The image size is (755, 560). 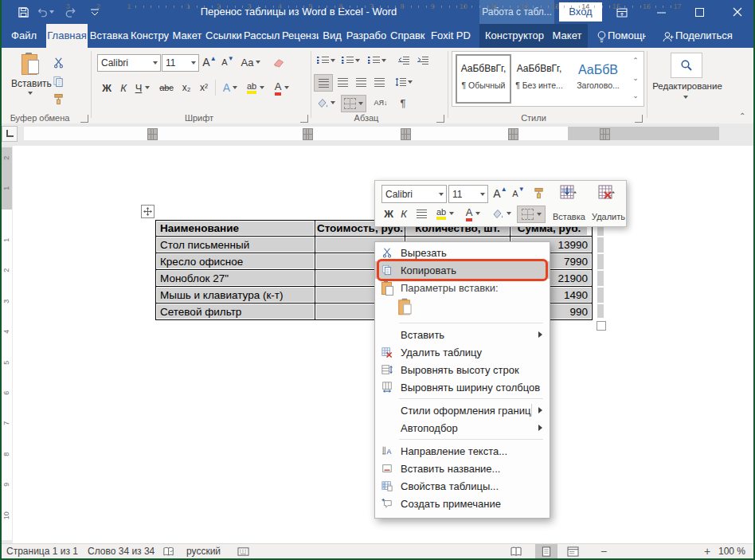 What do you see at coordinates (742, 116) in the screenshot?
I see `collapse-ribbon-icon: ⌃` at bounding box center [742, 116].